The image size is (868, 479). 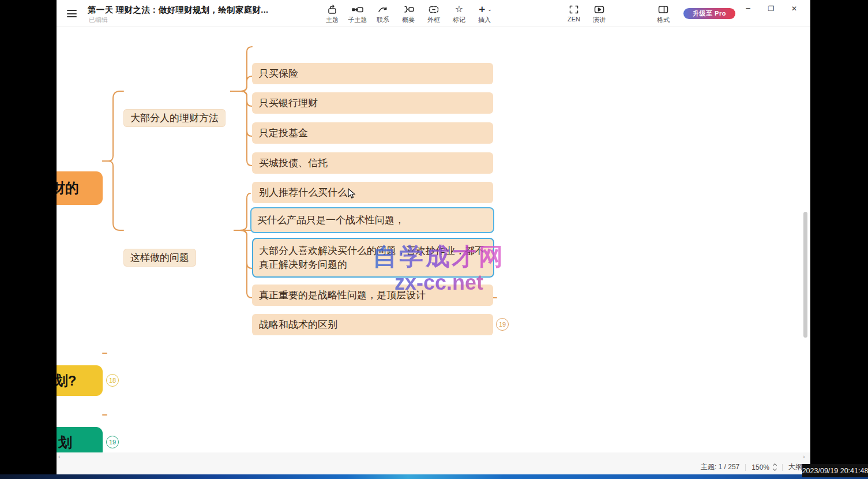 What do you see at coordinates (373, 193) in the screenshot?
I see `topic-node: 别人推荐什么买什么` at bounding box center [373, 193].